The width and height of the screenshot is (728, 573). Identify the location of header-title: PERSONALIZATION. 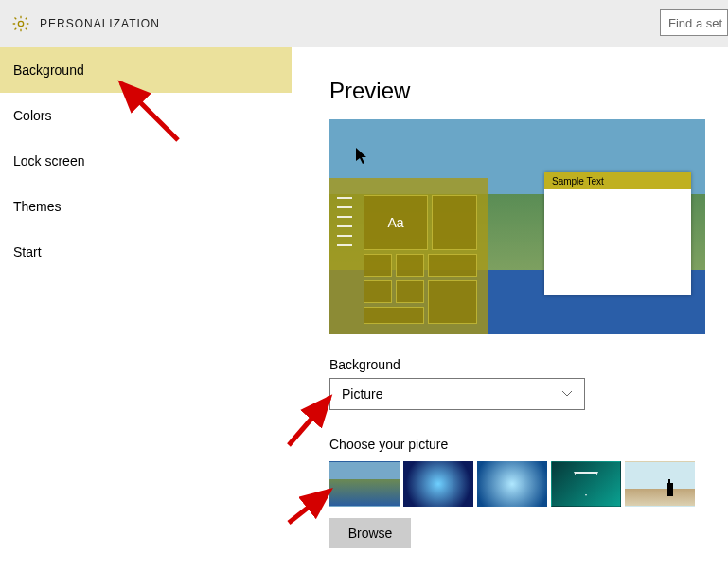
(100, 24).